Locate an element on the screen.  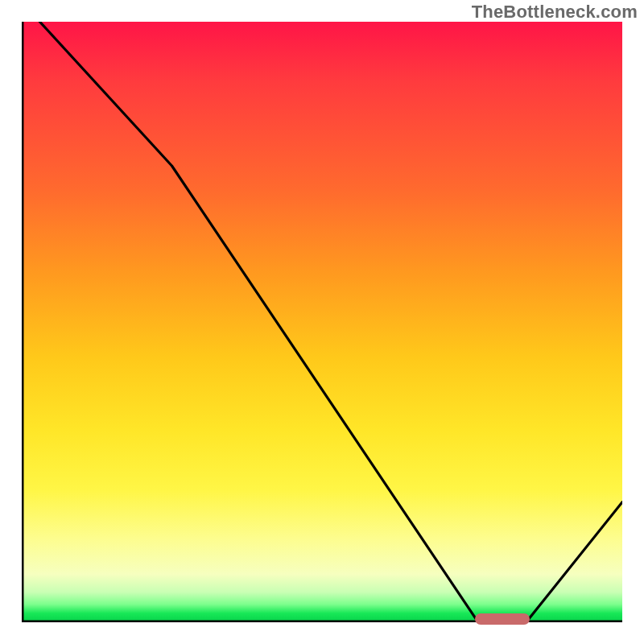
watermark-text: TheBottleneck.com is located at coordinates (555, 12).